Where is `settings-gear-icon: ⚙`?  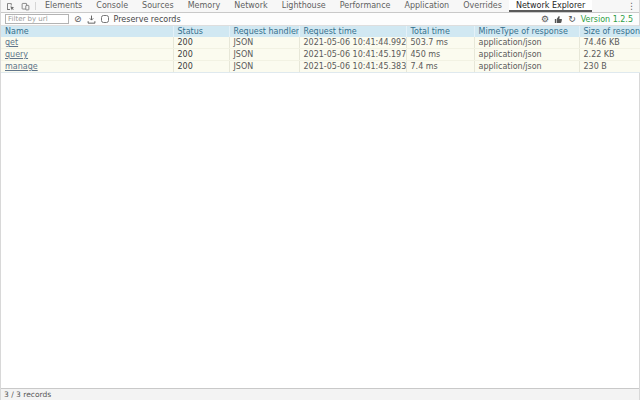 settings-gear-icon: ⚙ is located at coordinates (545, 20).